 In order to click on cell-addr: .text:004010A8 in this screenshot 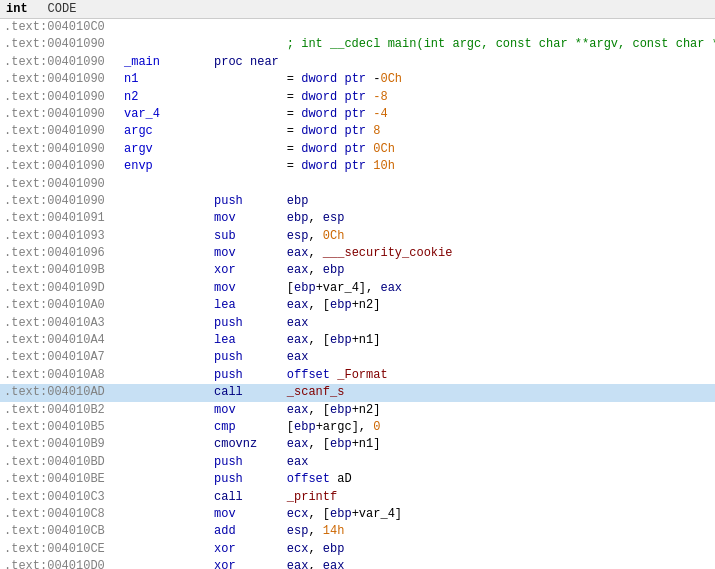, I will do `click(60, 376)`.